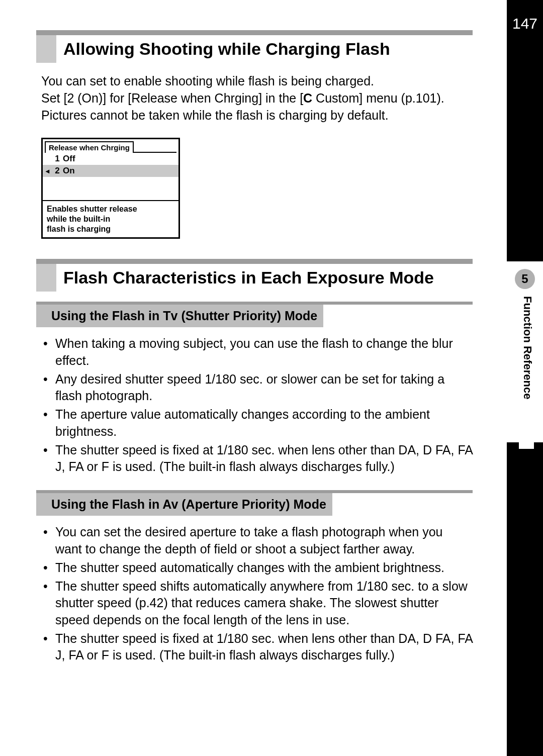 The image size is (543, 756). Describe the element at coordinates (111, 176) in the screenshot. I see `menu-options: 1 Off ◂ 2 On` at that location.